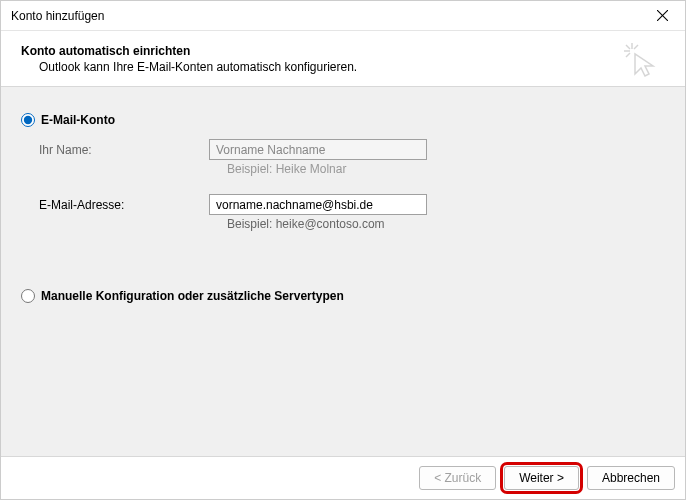 This screenshot has height=500, width=686. I want to click on radio-email-input, so click(28, 120).